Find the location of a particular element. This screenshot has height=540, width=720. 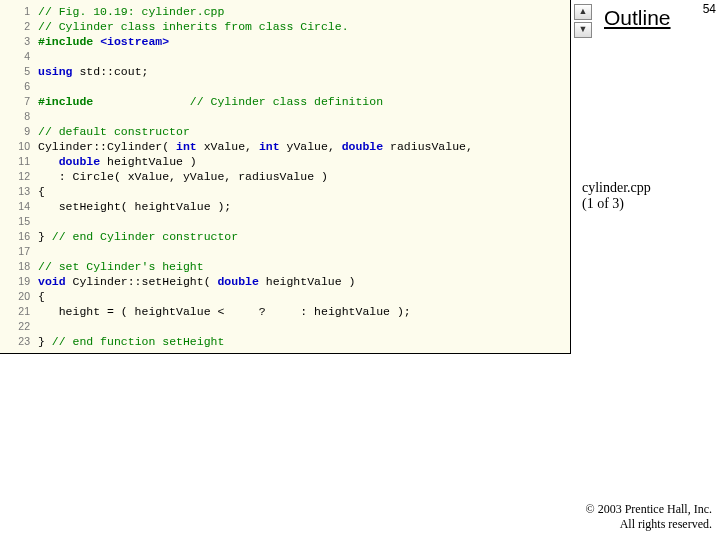

code-row: 11 double heightValue ) is located at coordinates (285, 162).